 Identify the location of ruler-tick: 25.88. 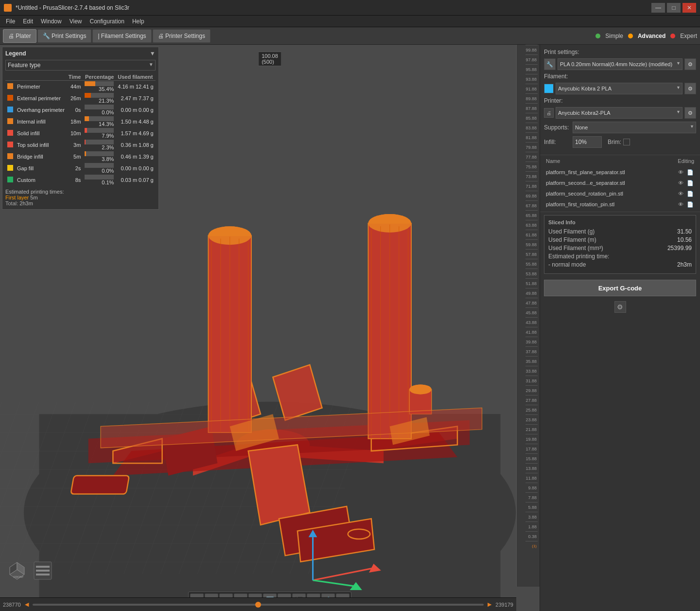
(532, 410).